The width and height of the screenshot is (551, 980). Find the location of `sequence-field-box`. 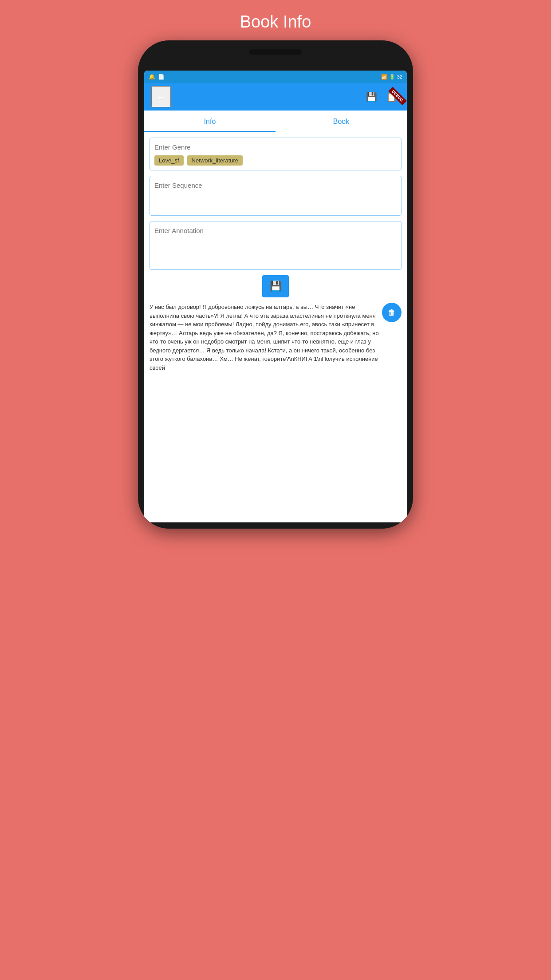

sequence-field-box is located at coordinates (276, 196).